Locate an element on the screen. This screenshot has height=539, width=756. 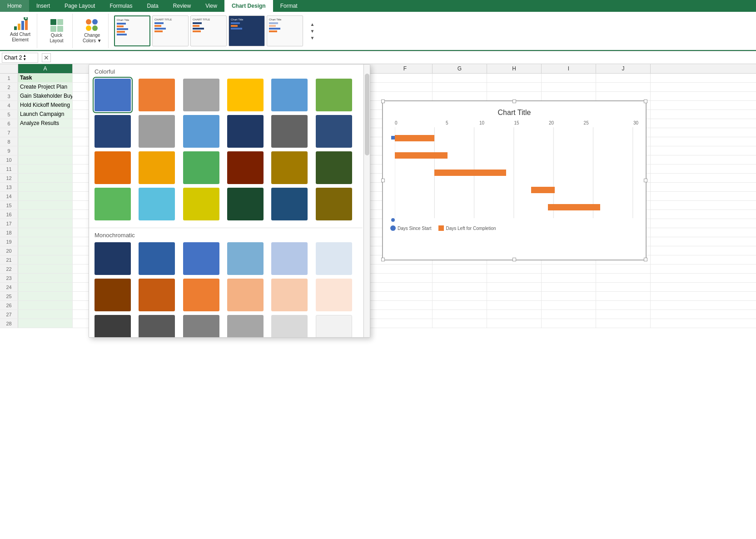
cell-h7 is located at coordinates (514, 269).